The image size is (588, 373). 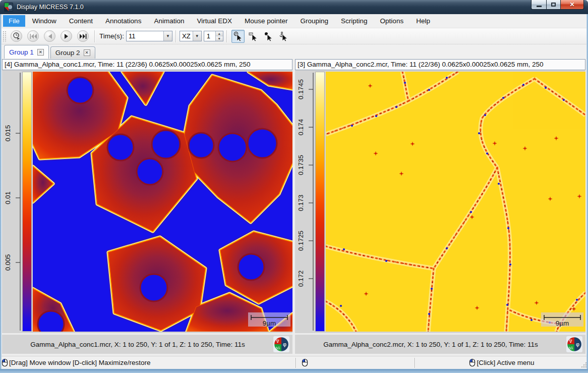 I want to click on skip-first-icon, so click(x=33, y=36).